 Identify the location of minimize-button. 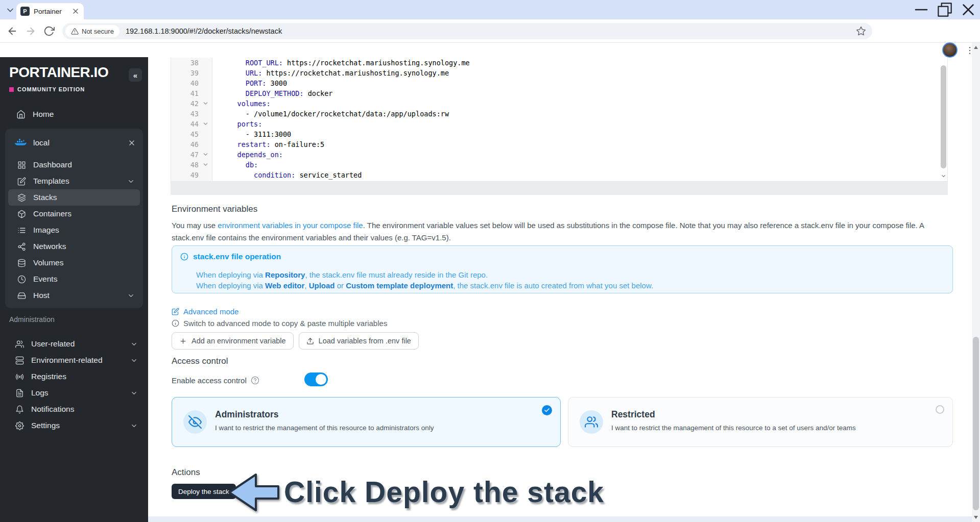
(921, 10).